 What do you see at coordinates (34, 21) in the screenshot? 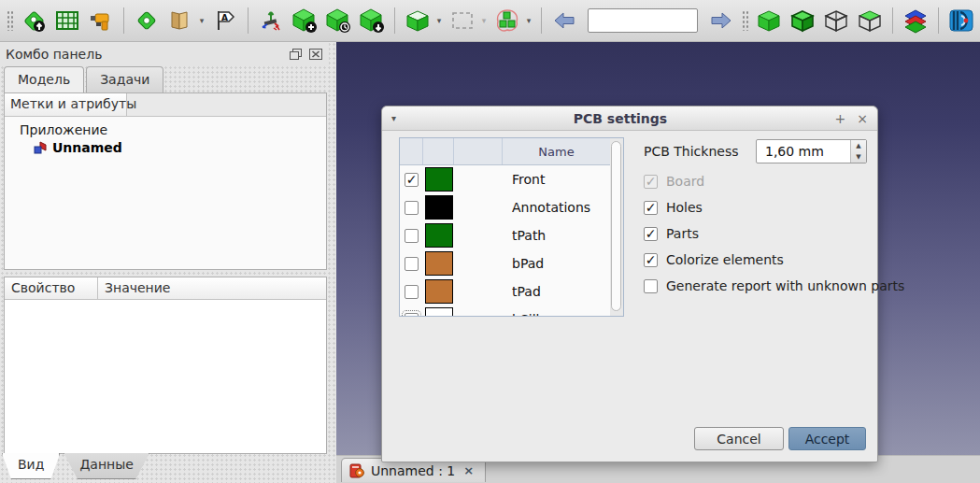
I see `pcb-export-button` at bounding box center [34, 21].